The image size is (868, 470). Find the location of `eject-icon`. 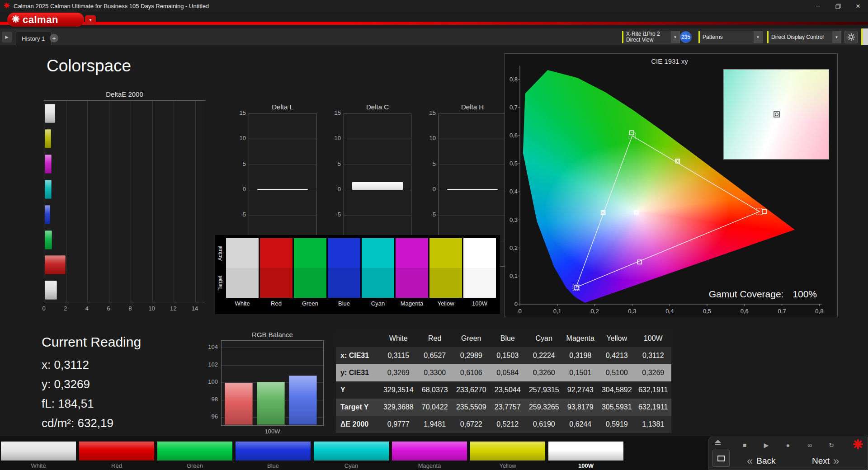

eject-icon is located at coordinates (718, 441).